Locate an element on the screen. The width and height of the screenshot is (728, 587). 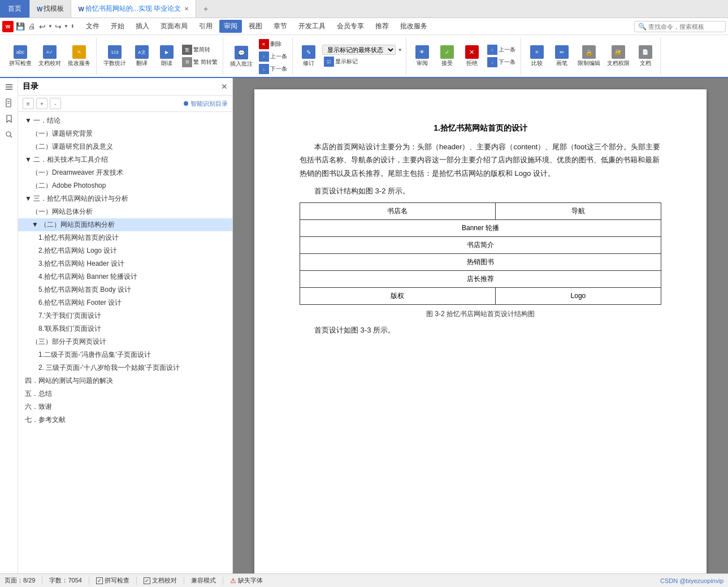
menu-recommend: 推荐 is located at coordinates (382, 26).